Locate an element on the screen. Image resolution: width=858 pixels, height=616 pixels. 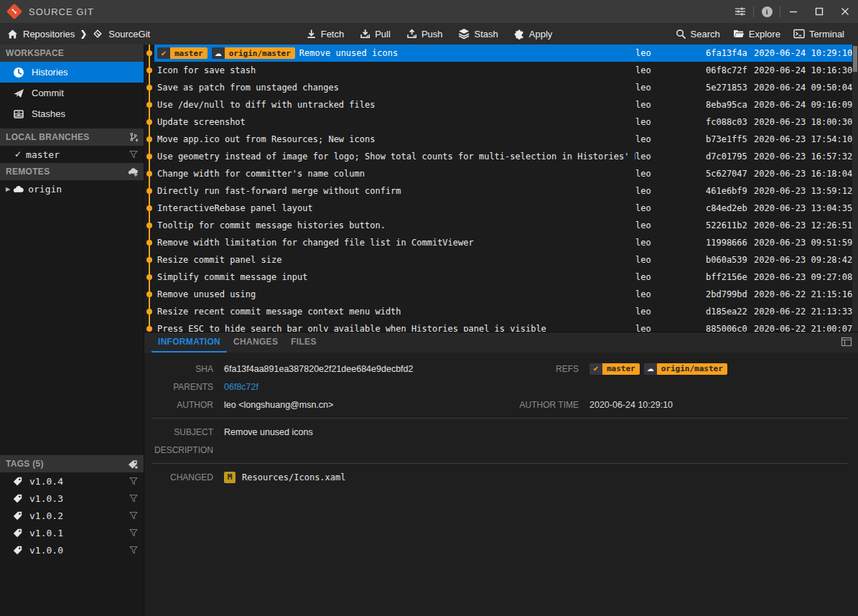
breadcrumb-repositories: Repositories is located at coordinates (49, 34).